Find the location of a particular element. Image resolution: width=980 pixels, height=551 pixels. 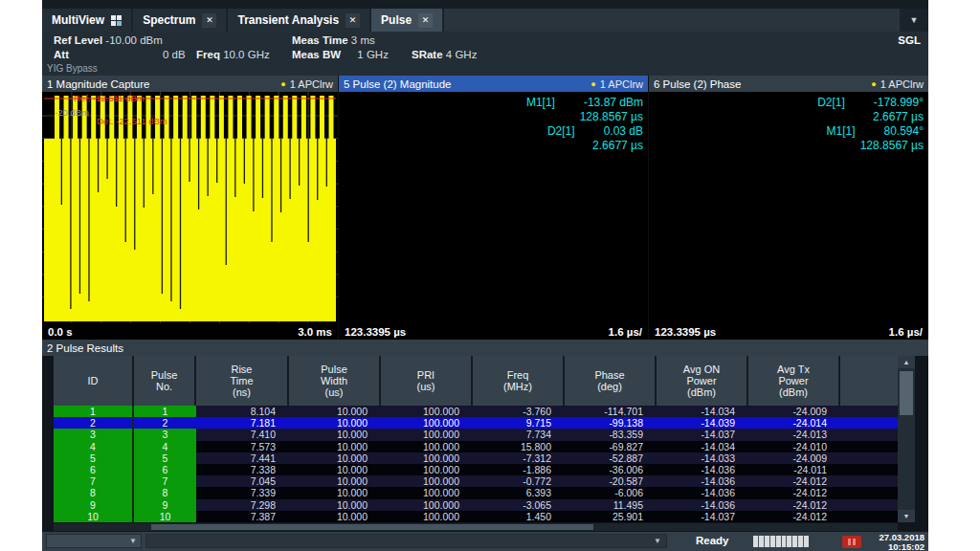

table-cell: 7.387 is located at coordinates (243, 517).